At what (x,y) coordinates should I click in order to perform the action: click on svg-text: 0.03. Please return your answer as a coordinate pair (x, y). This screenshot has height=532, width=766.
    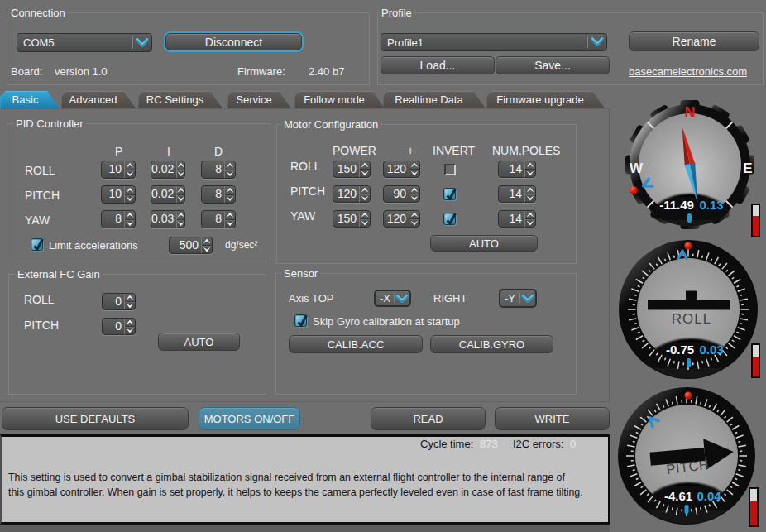
    Looking at the image, I should click on (711, 349).